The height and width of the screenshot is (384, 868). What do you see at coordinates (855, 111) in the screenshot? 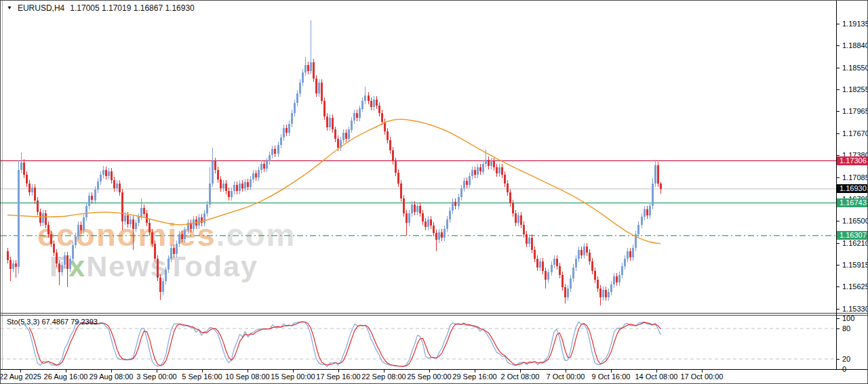
I see `price-tick-label: 1.17965` at bounding box center [855, 111].